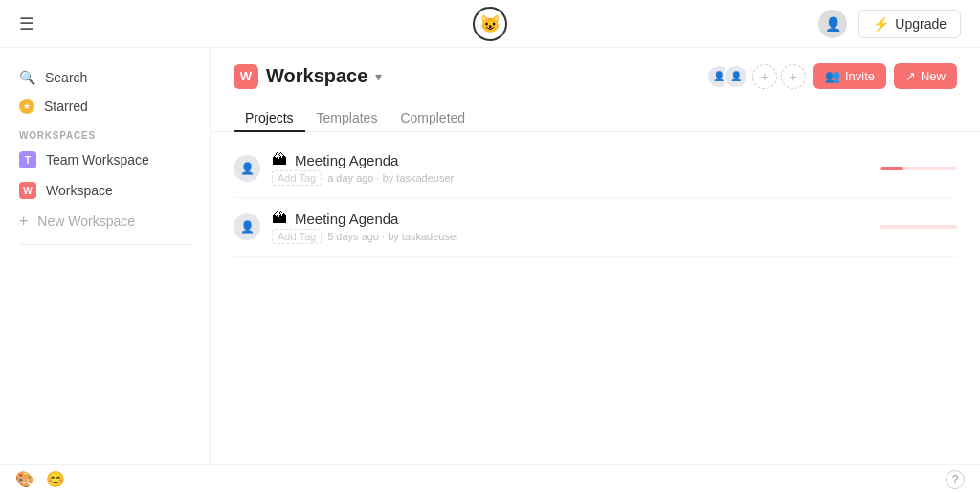 This screenshot has width=980, height=493. Describe the element at coordinates (25, 479) in the screenshot. I see `palette-icon: 🎨` at that location.